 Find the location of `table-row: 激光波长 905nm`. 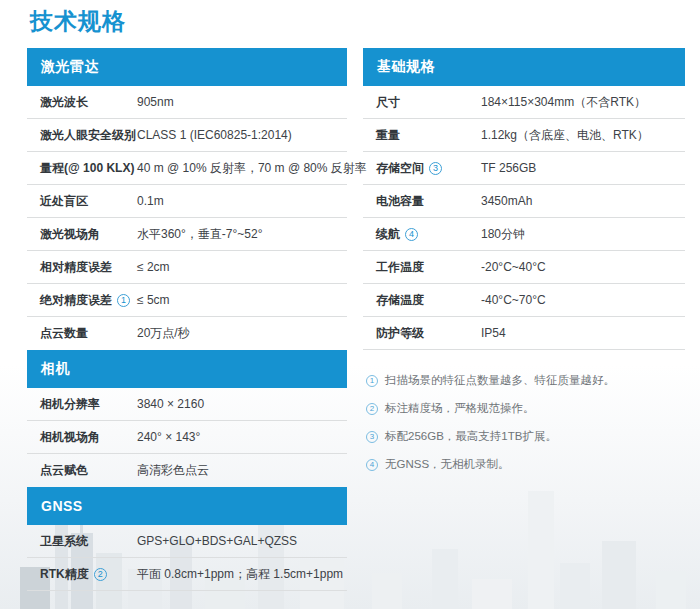

table-row: 激光波长 905nm is located at coordinates (187, 102).